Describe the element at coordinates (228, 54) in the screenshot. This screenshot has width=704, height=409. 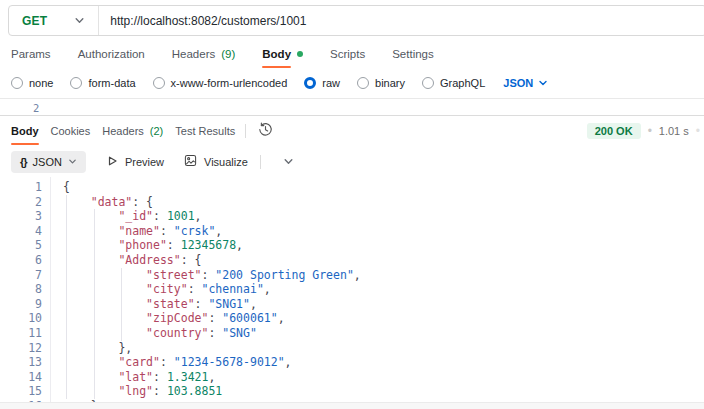
I see `tab-count: (9)` at that location.